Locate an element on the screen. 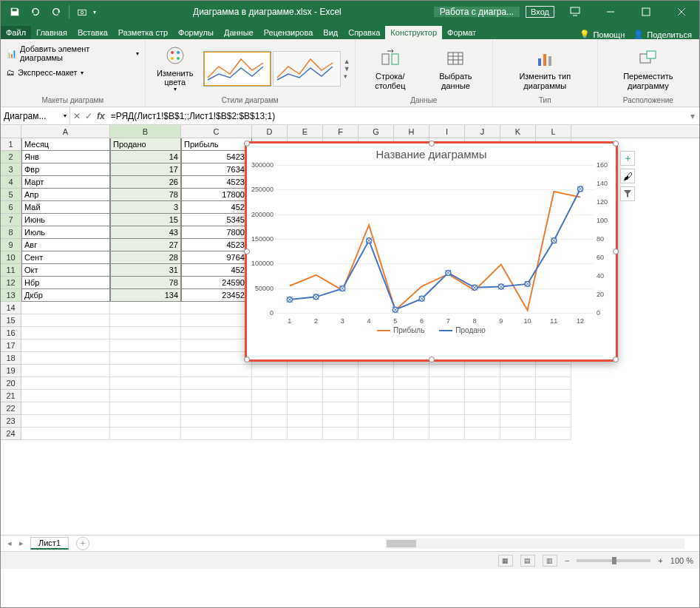 This screenshot has width=700, height=608. enter-icon: ✓ is located at coordinates (89, 116).